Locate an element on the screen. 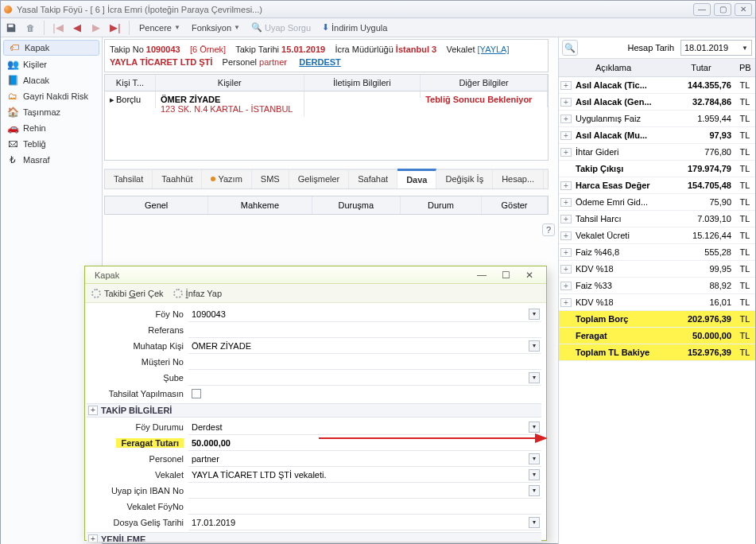 This screenshot has width=756, height=544. sidebar-item-masraf: ₺ Masraf is located at coordinates (51, 160).